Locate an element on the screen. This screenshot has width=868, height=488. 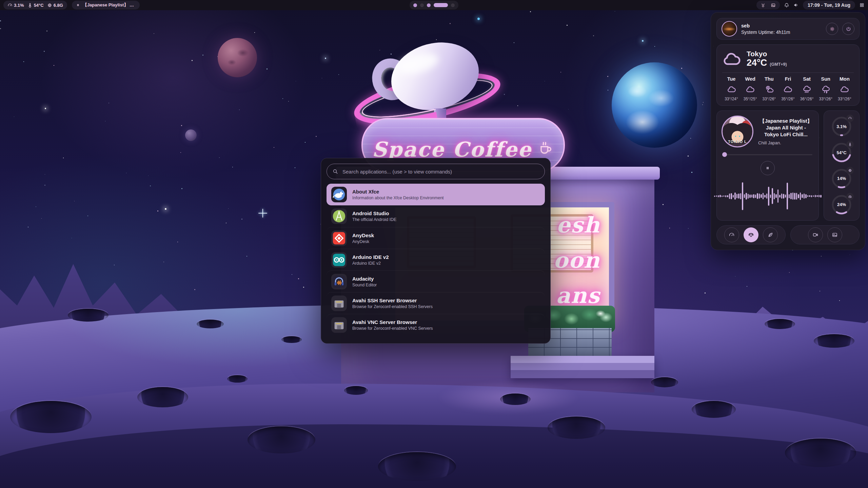
progress-knob is located at coordinates (725, 155).